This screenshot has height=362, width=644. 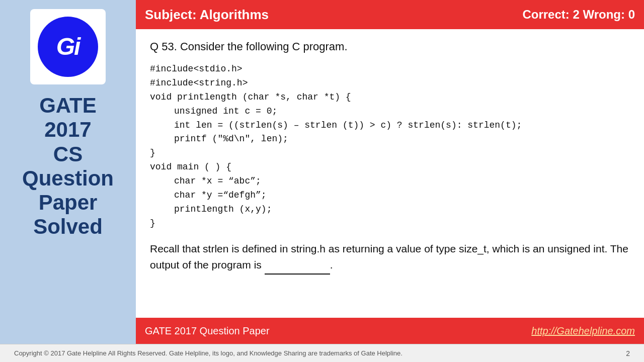 What do you see at coordinates (297, 265) in the screenshot?
I see `answer-blank` at bounding box center [297, 265].